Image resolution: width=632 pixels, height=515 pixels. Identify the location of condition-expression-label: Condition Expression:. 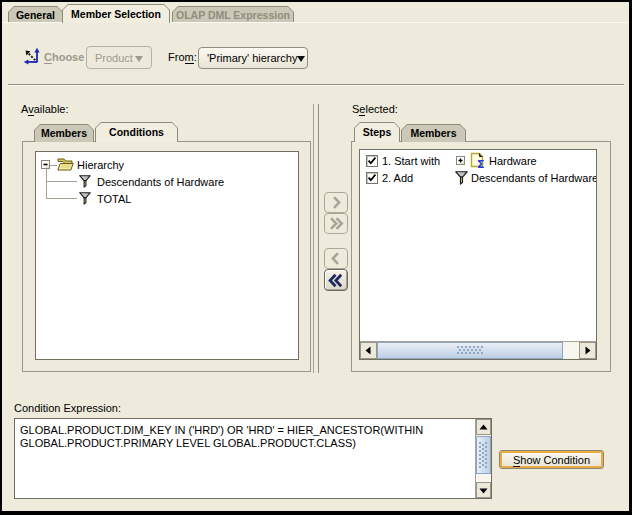
(68, 408).